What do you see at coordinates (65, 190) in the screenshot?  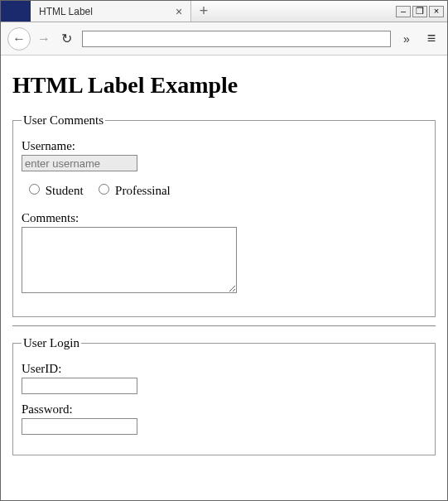 I see `student-radio-label: Student` at bounding box center [65, 190].